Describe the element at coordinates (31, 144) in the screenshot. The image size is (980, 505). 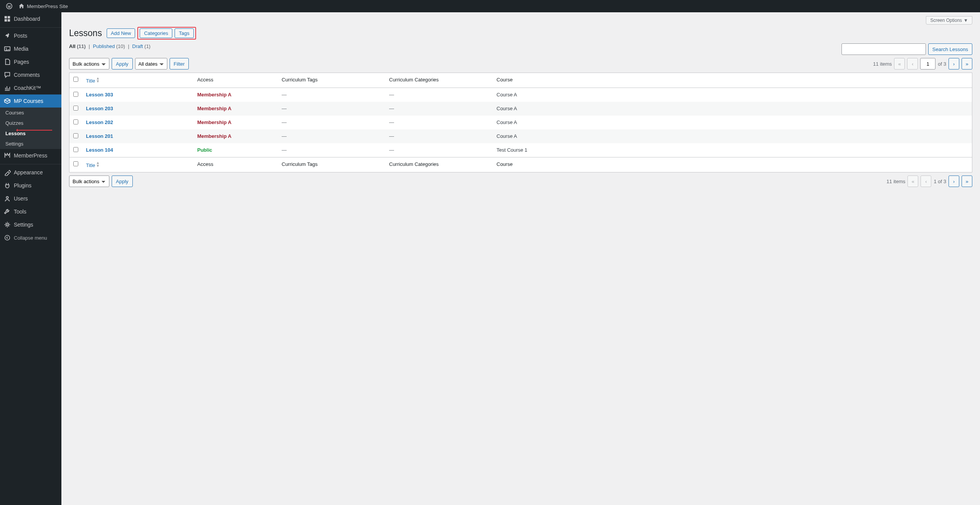
I see `submenu-item-settings: Settings` at that location.